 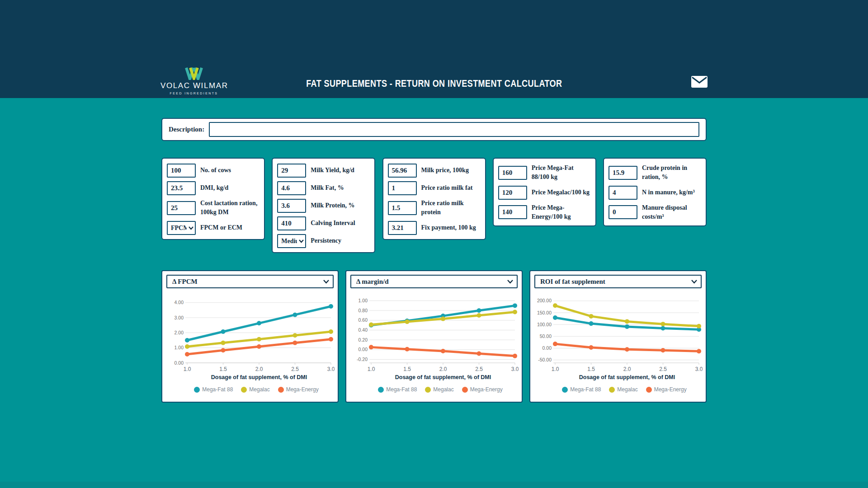 I want to click on input-row: No. of cows, so click(x=213, y=171).